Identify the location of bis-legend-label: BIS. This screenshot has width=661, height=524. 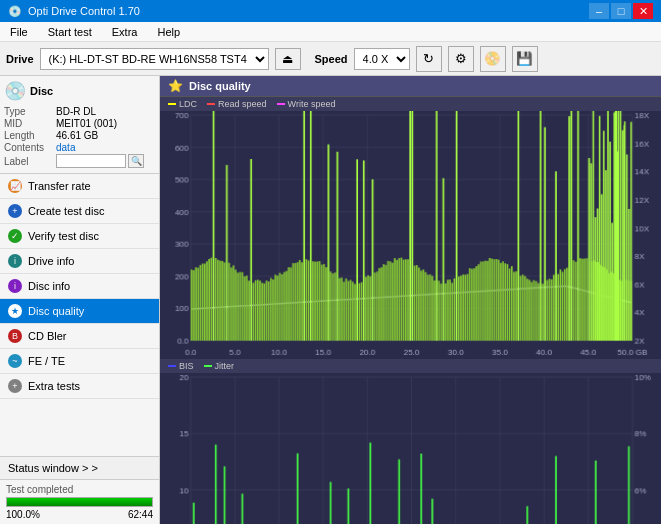
(186, 366).